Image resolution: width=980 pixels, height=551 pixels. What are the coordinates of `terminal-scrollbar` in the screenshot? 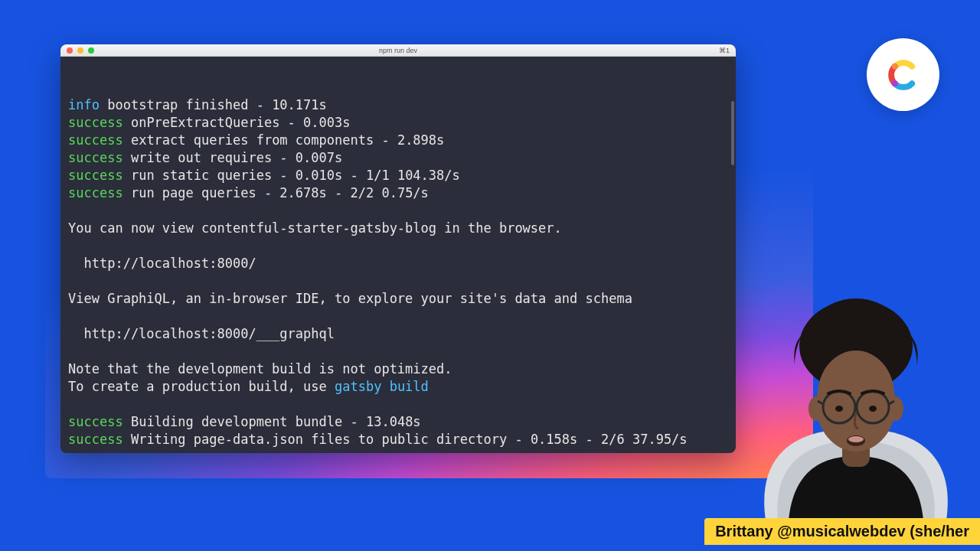 It's located at (733, 133).